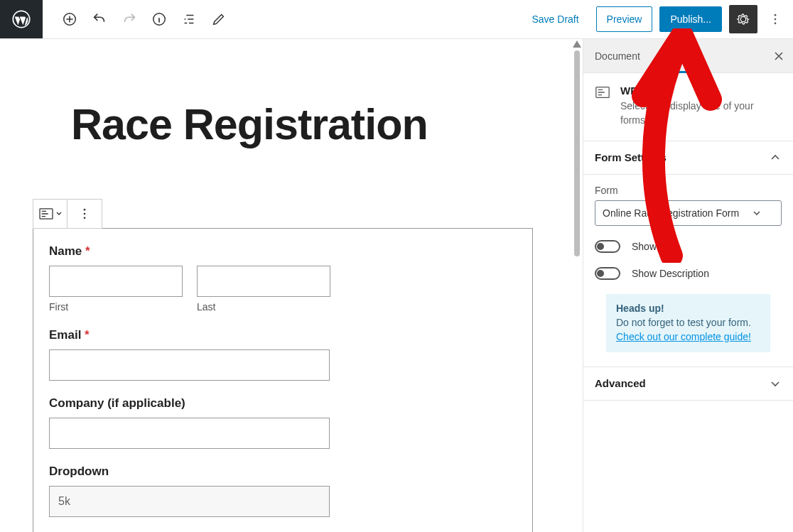  I want to click on dropdown-input, so click(189, 501).